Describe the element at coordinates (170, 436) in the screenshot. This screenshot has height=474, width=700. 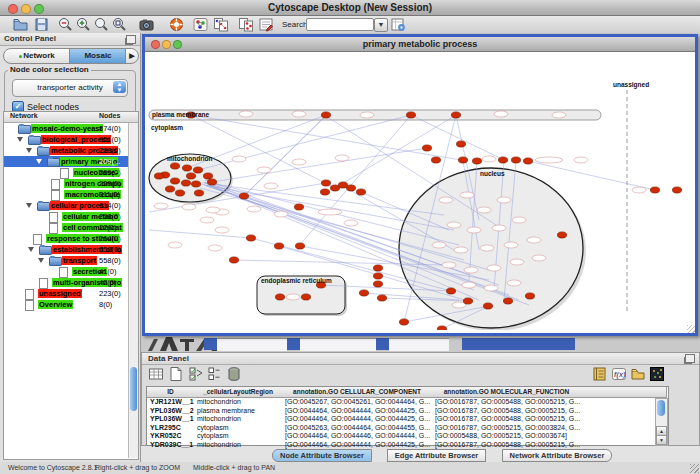
I see `table-cell: YKR052C` at that location.